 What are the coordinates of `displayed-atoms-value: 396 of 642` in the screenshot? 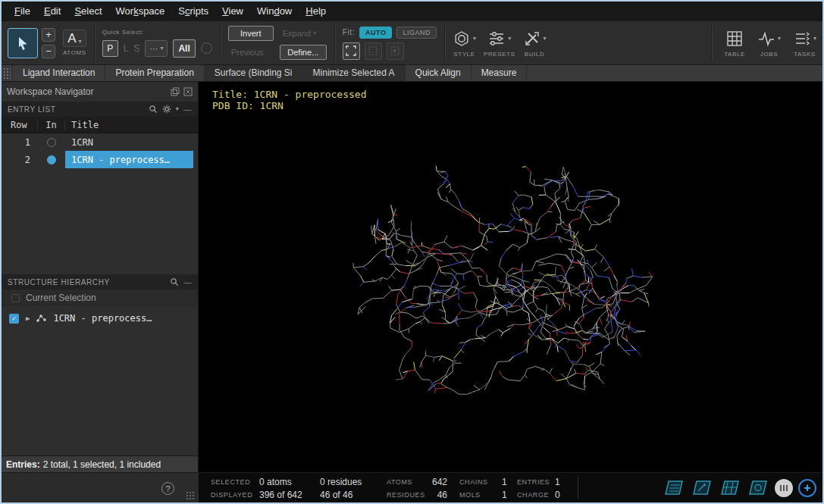 It's located at (290, 495).